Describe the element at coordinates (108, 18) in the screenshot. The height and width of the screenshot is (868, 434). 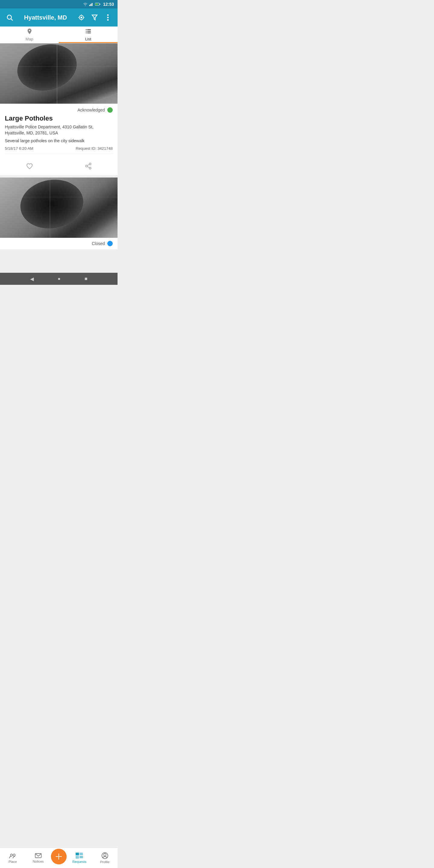
I see `more-options-icon` at that location.